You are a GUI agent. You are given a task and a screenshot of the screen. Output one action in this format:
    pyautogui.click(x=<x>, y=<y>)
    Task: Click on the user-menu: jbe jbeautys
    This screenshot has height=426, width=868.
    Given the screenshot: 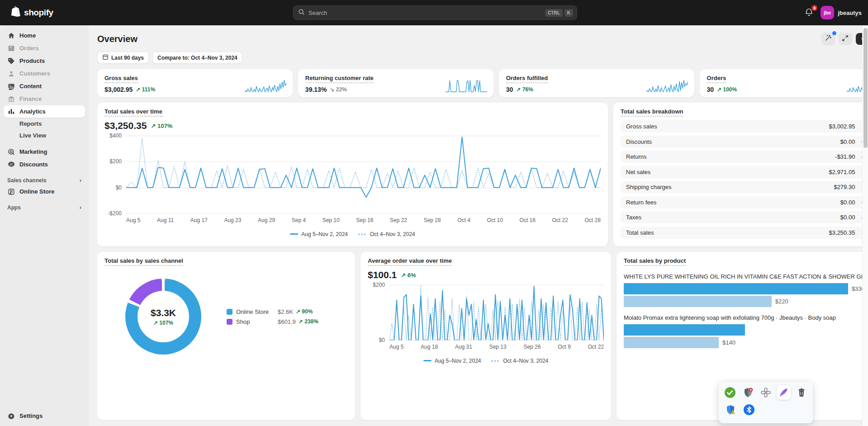 What is the action you would take?
    pyautogui.click(x=841, y=13)
    